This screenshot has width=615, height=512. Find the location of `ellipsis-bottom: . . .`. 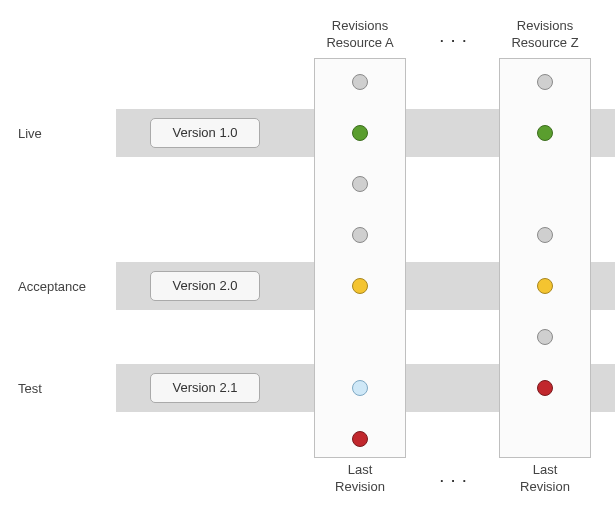

ellipsis-bottom: . . . is located at coordinates (454, 478).